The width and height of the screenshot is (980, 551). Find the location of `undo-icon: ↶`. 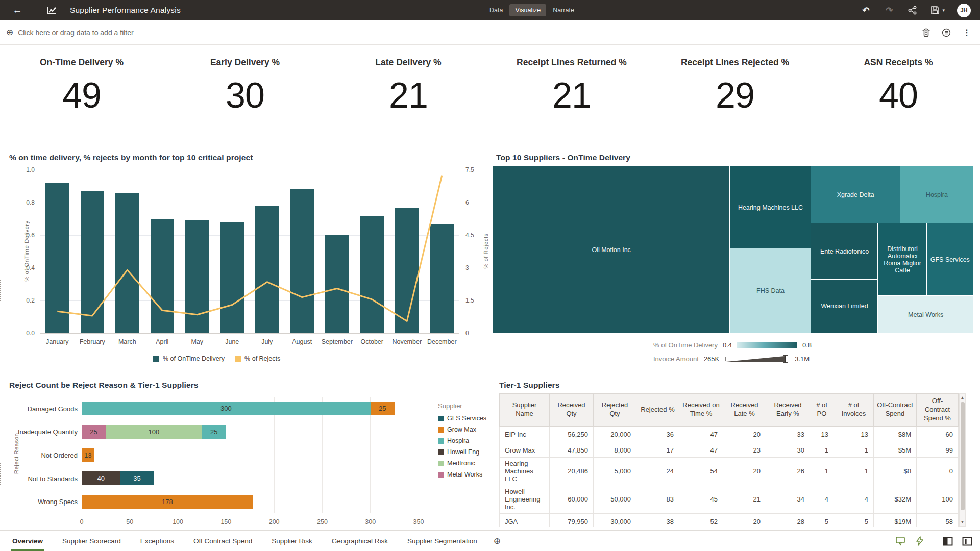

undo-icon: ↶ is located at coordinates (866, 10).